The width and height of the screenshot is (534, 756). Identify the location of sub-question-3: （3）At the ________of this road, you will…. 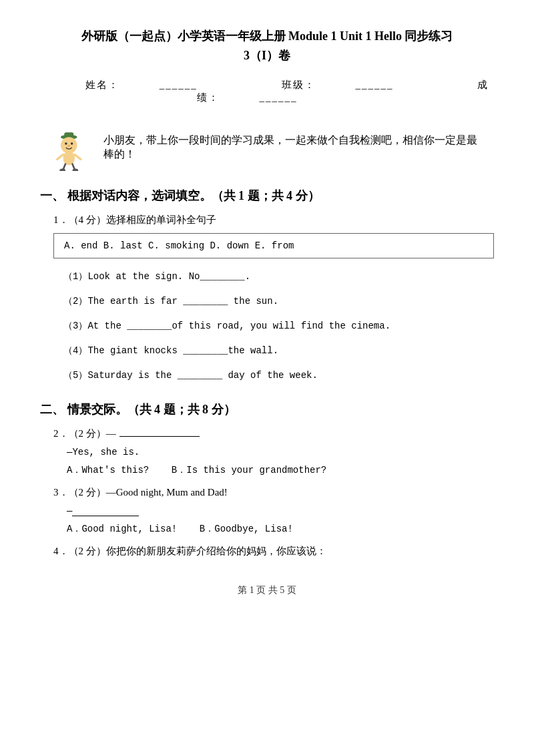
(274, 326).